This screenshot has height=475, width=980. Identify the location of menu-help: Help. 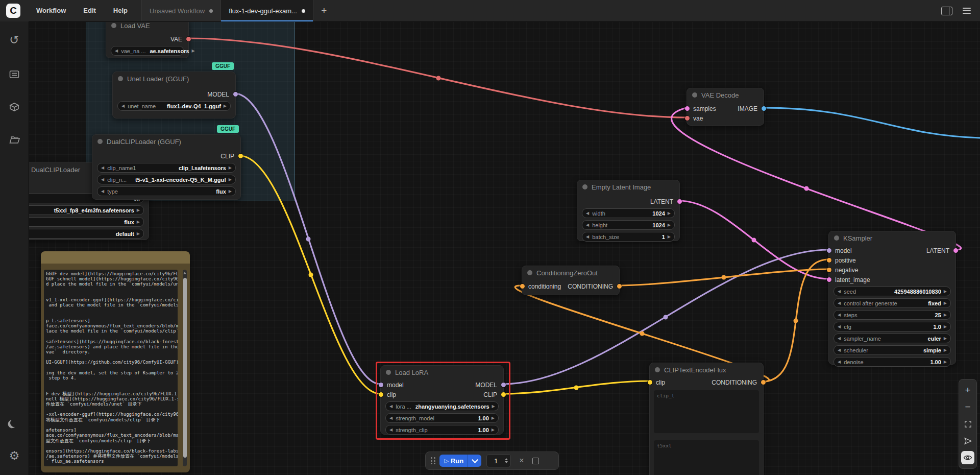
(120, 11).